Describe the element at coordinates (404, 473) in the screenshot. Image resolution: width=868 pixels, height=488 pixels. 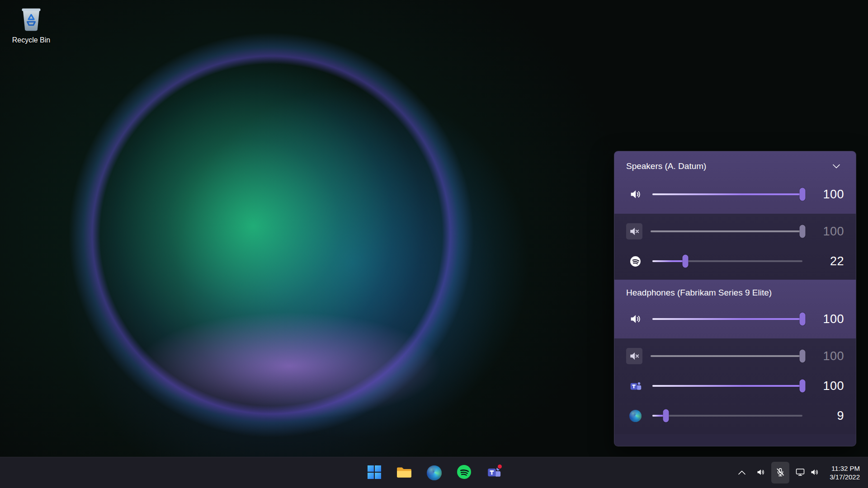
I see `file-explorer-icon` at that location.